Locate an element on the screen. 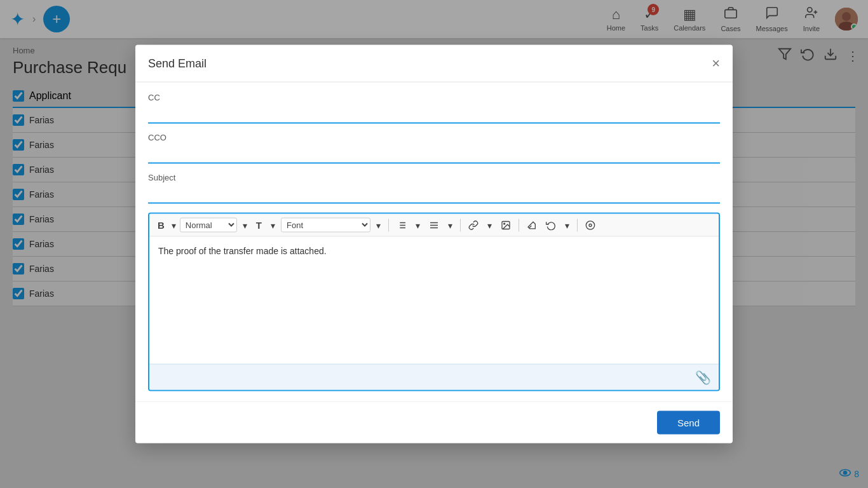 This screenshot has height=488, width=868. bold-dropdown-arrow: ▾ is located at coordinates (174, 225).